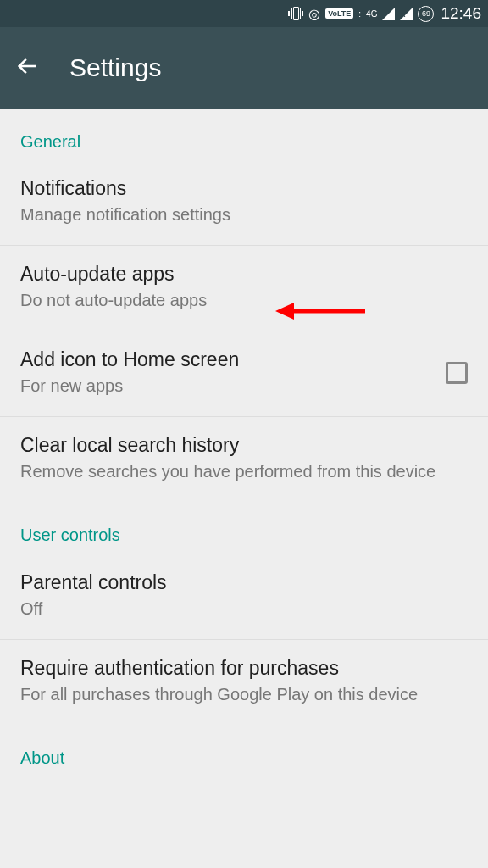 The image size is (488, 868). What do you see at coordinates (225, 387) in the screenshot?
I see `item-subtitle: For new apps` at bounding box center [225, 387].